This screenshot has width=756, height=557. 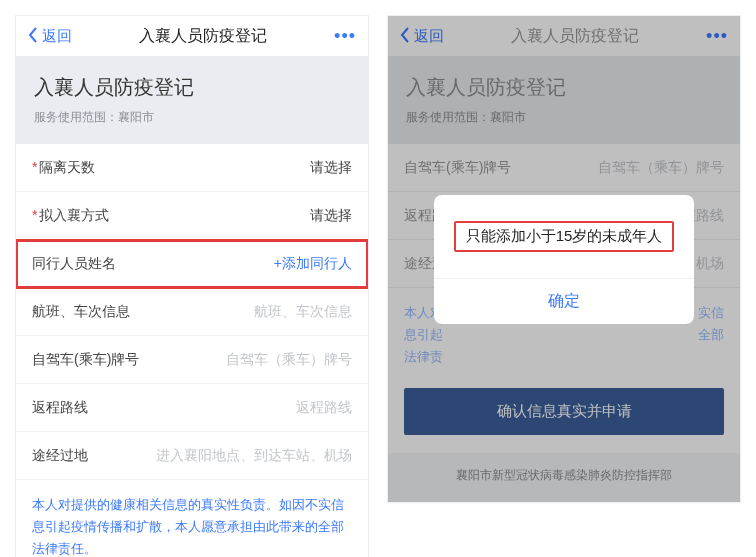 I want to click on back-button: 返回, so click(x=50, y=36).